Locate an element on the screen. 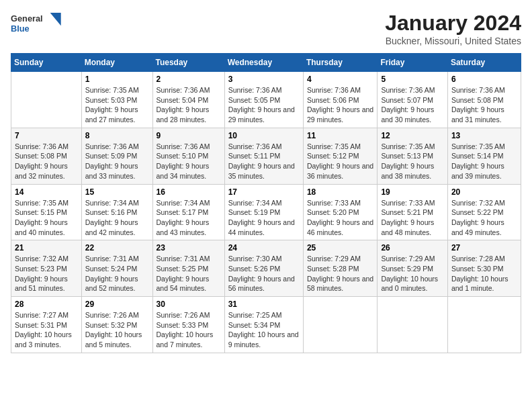  day-info: Sunrise: 7:36 AMSunset: 5:10 PMDaylight:… is located at coordinates (189, 161).